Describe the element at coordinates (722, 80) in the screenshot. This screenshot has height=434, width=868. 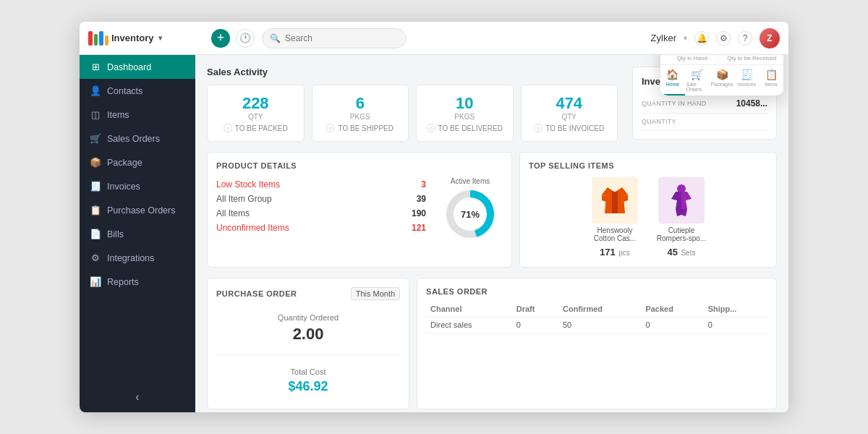
I see `mo-bottom-nav: 🏠 Home 🛒 Sale Orders 📦 Packages 🧾` at that location.